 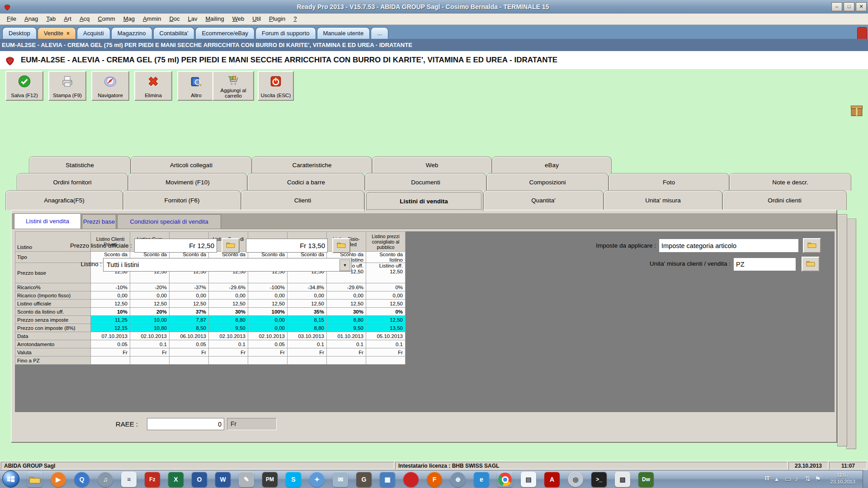 What do you see at coordinates (246, 479) in the screenshot?
I see `taskbar-editor-icon: ✎` at bounding box center [246, 479].